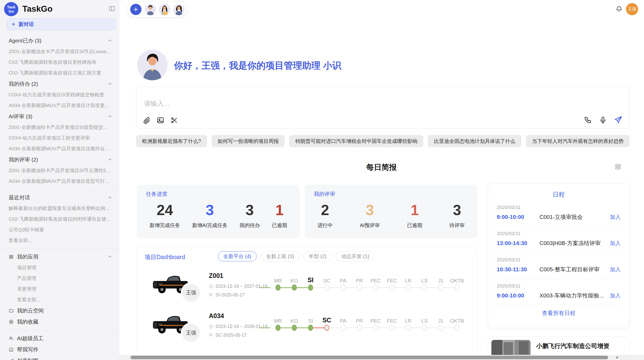  What do you see at coordinates (603, 120) in the screenshot?
I see `microphone-icon` at bounding box center [603, 120].